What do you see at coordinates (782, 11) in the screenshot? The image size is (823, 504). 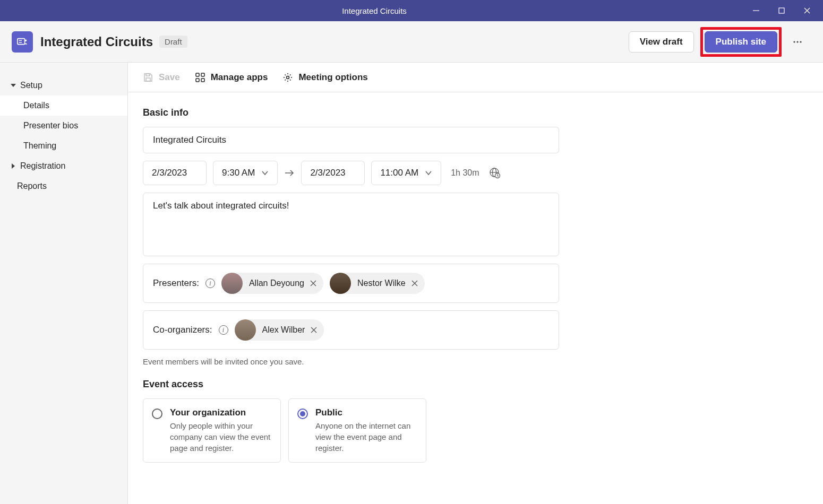 I see `maximize-icon` at bounding box center [782, 11].